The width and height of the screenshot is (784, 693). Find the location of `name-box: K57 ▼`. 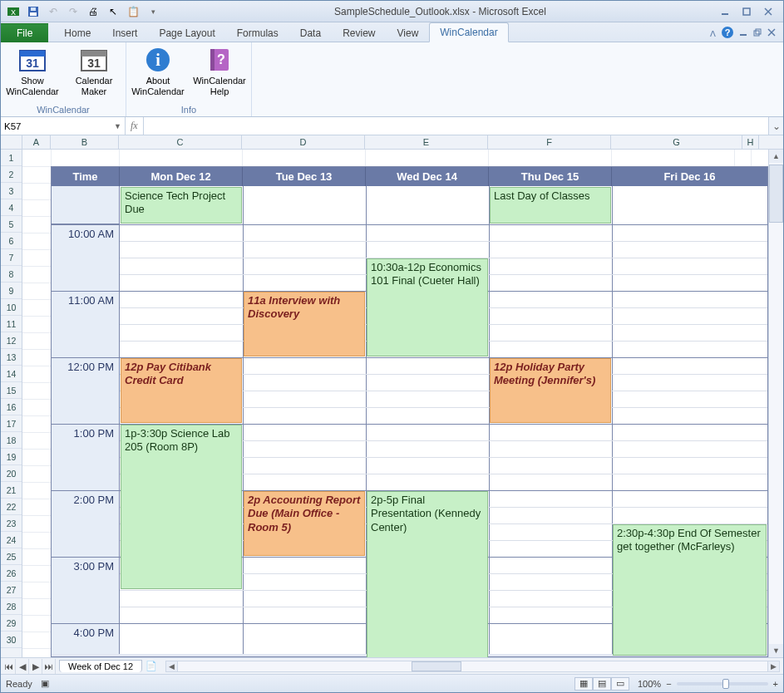

name-box: K57 ▼ is located at coordinates (63, 126).